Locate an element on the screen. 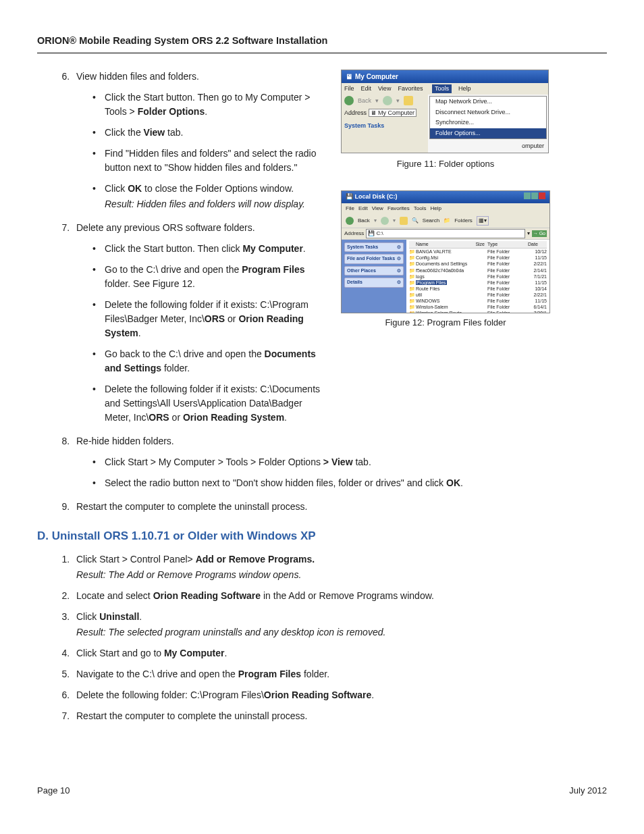  col-size: Size is located at coordinates (477, 244).